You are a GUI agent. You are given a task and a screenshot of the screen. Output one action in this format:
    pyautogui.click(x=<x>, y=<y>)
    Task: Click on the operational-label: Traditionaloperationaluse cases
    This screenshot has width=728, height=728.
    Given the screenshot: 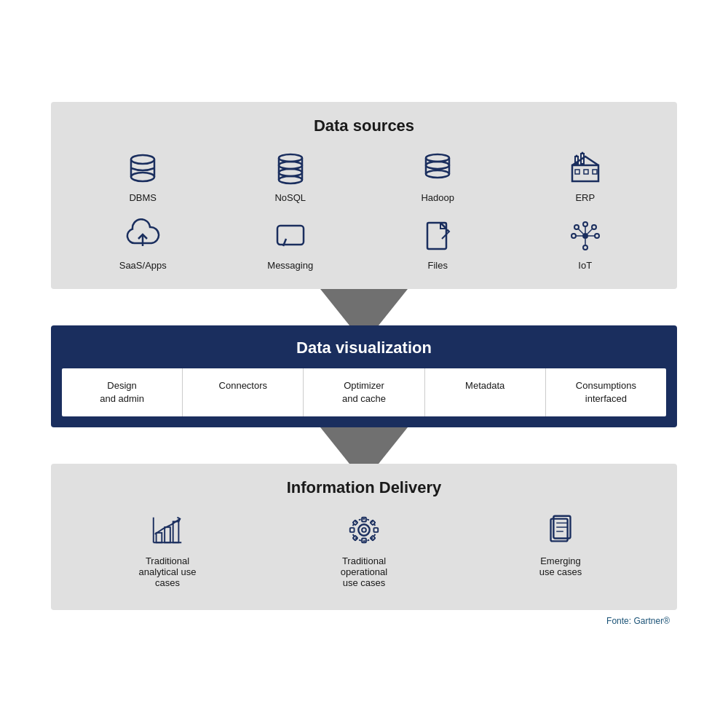 What is the action you would take?
    pyautogui.click(x=364, y=572)
    